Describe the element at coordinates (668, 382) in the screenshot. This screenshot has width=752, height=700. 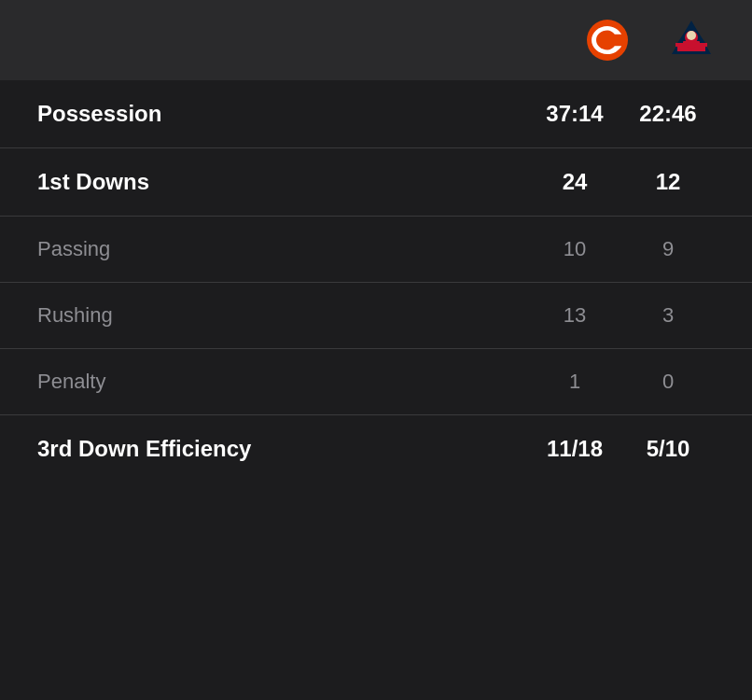
I see `stat-value-team2: 0` at that location.